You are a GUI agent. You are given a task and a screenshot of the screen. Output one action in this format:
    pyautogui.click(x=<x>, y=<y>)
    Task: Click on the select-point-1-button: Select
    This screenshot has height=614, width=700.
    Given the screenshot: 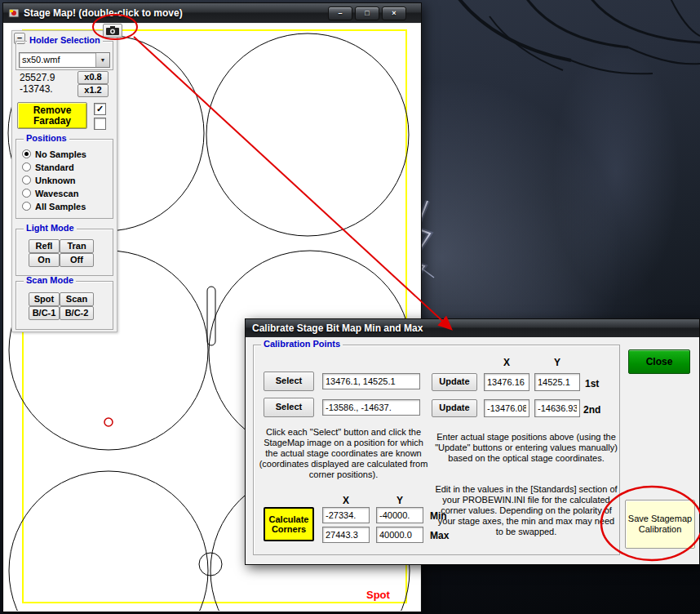 What is the action you would take?
    pyautogui.click(x=289, y=381)
    